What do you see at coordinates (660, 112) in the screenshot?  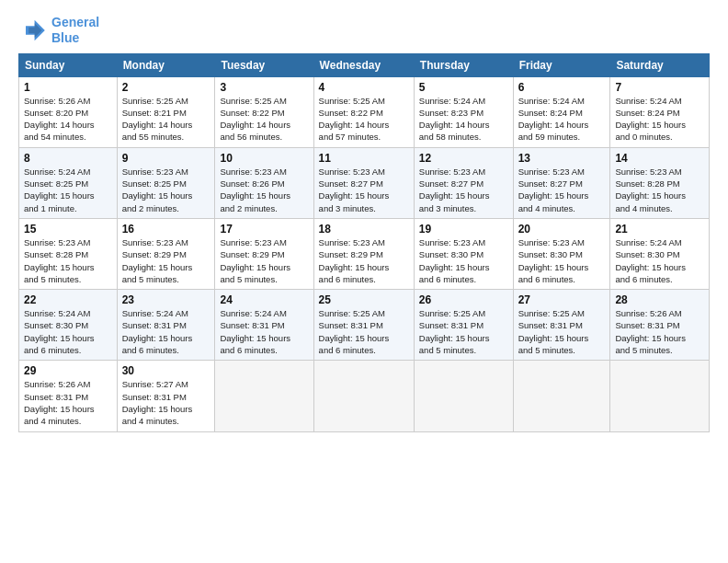 I see `calendar-cell: 7Sunrise: 5:24 AM Sunset: 8:24 PM Daylig…` at bounding box center [660, 112].